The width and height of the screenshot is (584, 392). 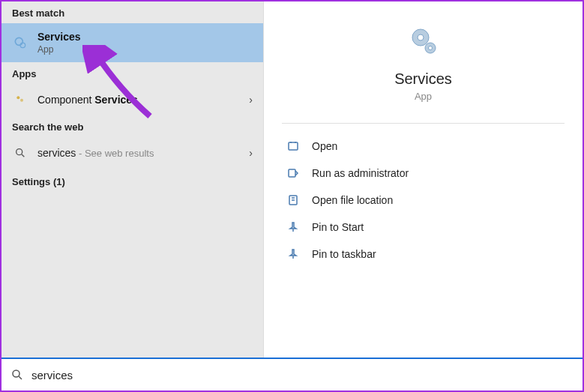 What do you see at coordinates (423, 123) in the screenshot?
I see `divider` at bounding box center [423, 123].